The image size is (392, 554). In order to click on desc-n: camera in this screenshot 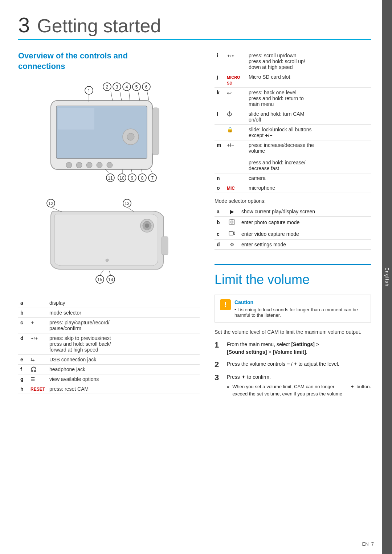, I will do `click(309, 178)`.